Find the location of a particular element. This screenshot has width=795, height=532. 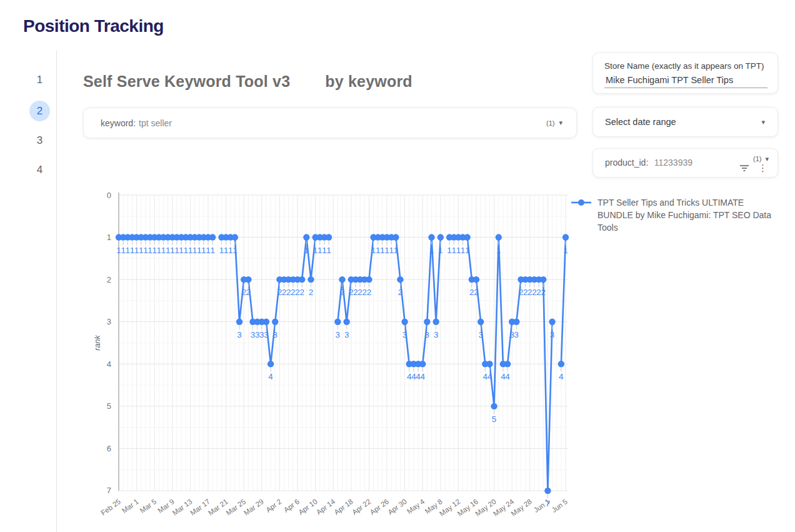

report-heading: Self Serve Keyword Tool v3 by keyword is located at coordinates (248, 81).